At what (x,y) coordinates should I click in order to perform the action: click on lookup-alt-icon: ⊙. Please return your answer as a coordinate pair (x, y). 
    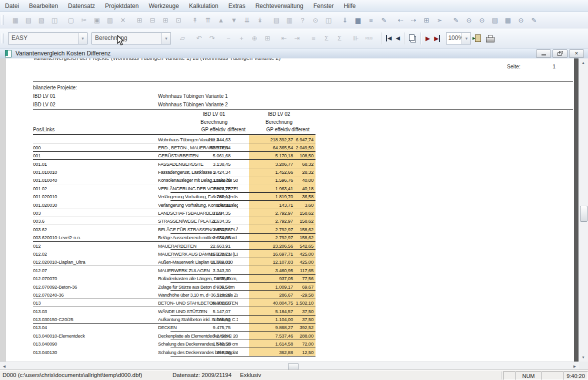
    Looking at the image, I should click on (482, 20).